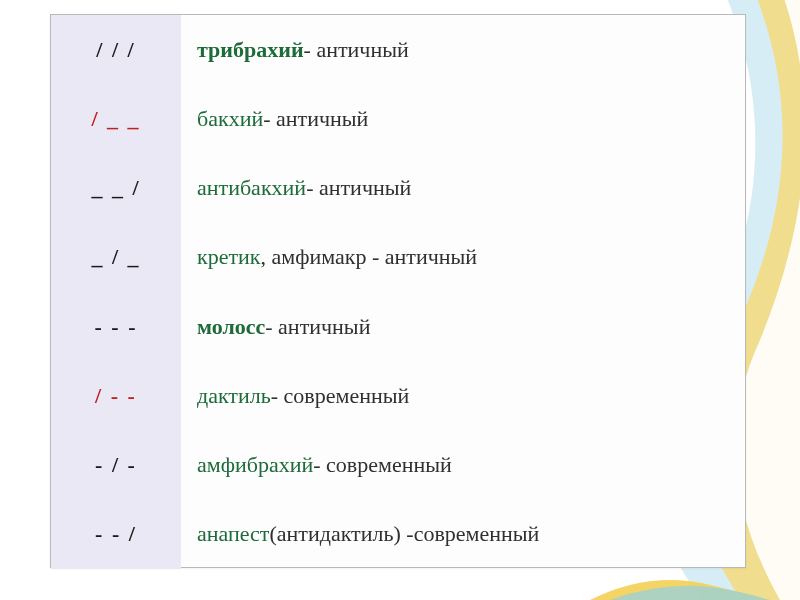 The width and height of the screenshot is (800, 600). Describe the element at coordinates (398, 326) in the screenshot. I see `table-row: - - - молосс - античный` at that location.